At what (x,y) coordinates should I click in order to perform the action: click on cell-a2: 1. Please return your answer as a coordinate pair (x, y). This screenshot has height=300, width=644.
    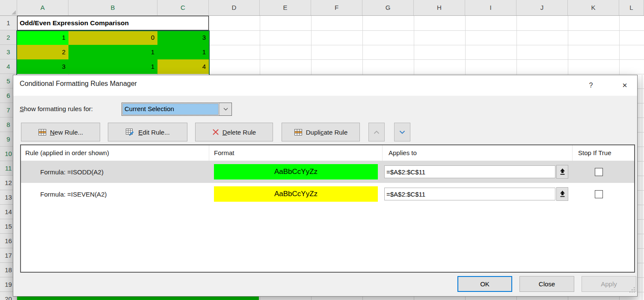
    Looking at the image, I should click on (43, 38).